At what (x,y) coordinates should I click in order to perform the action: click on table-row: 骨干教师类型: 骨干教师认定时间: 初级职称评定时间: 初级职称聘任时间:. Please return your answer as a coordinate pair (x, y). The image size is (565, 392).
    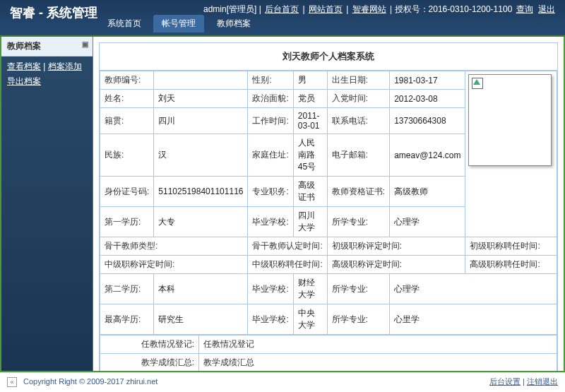
    Looking at the image, I should click on (329, 247).